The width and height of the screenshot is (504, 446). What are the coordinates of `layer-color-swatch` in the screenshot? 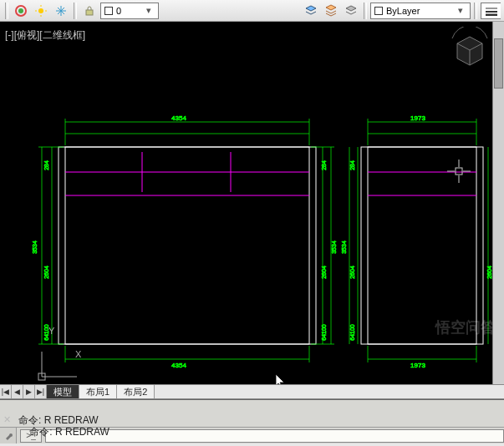 It's located at (109, 11).